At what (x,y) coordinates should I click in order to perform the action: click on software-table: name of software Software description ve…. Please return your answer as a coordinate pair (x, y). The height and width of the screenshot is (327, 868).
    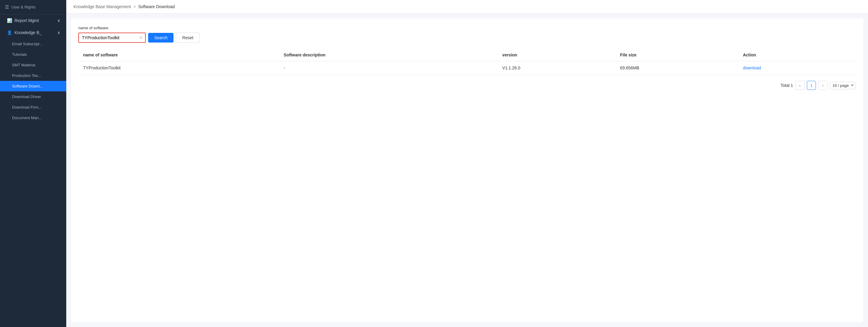
    Looking at the image, I should click on (467, 62).